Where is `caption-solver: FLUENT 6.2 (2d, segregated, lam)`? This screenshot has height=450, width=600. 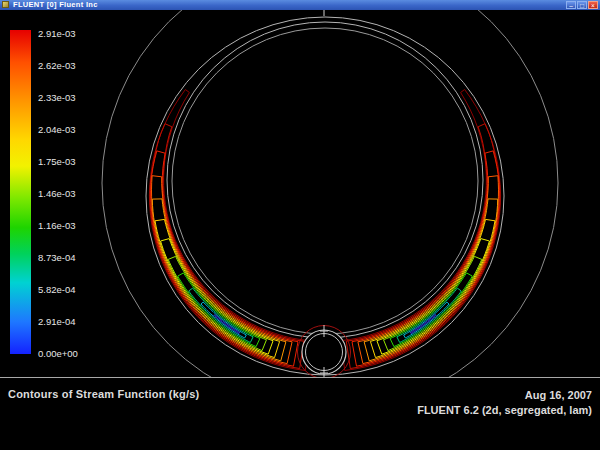
caption-solver: FLUENT 6.2 (2d, segregated, lam) is located at coordinates (504, 410).